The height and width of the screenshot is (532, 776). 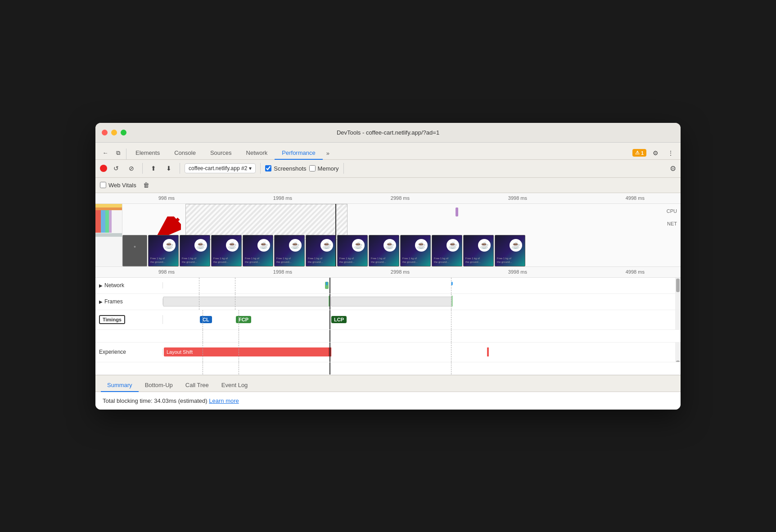 What do you see at coordinates (105, 153) in the screenshot?
I see `back-icon: ←` at bounding box center [105, 153].